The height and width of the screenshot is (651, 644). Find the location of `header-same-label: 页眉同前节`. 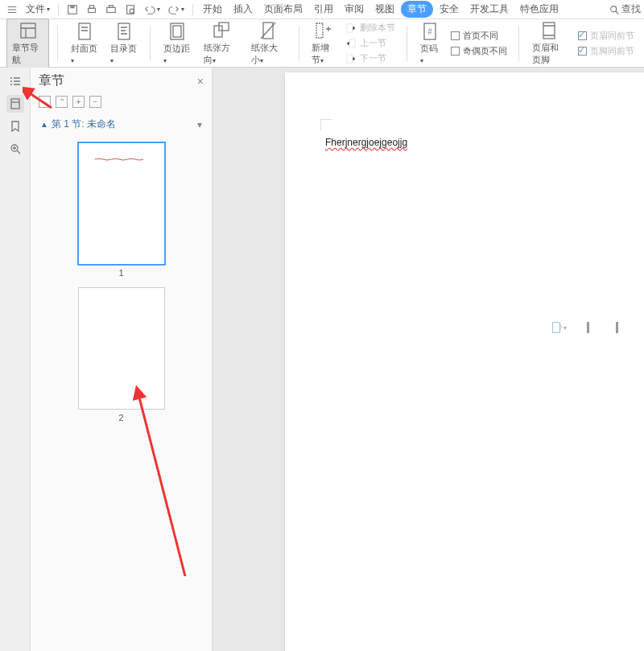

header-same-label: 页眉同前节 is located at coordinates (612, 35).